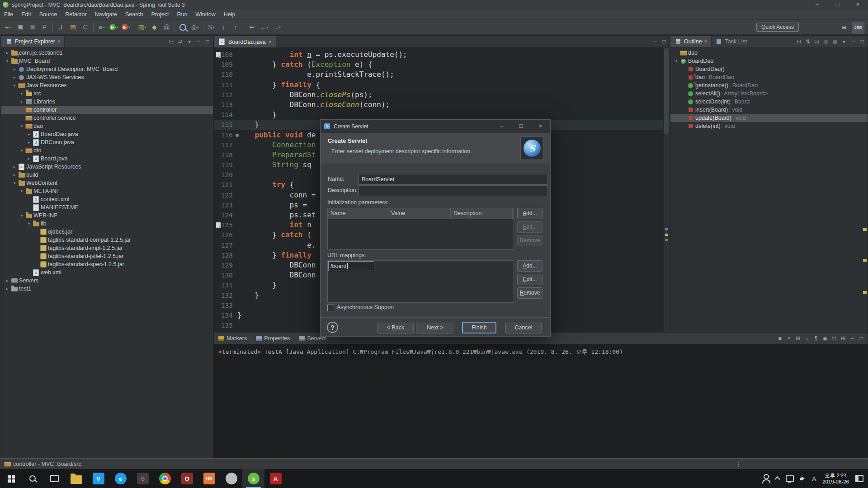 This screenshot has height=488, width=868. I want to click on outline-item: dao, so click(769, 53).